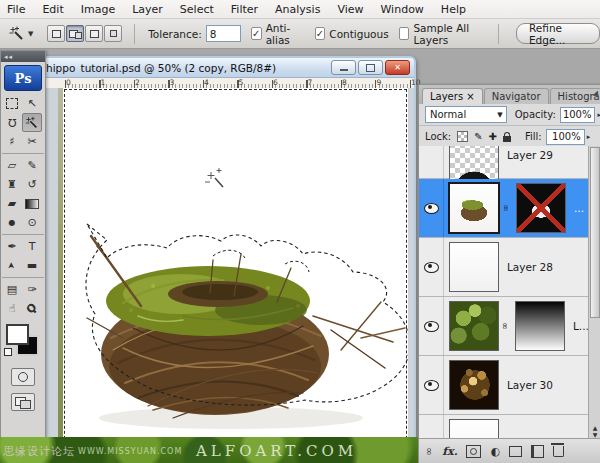 Image resolution: width=600 pixels, height=463 pixels. Describe the element at coordinates (398, 68) in the screenshot. I see `close-icon: ✕` at that location.